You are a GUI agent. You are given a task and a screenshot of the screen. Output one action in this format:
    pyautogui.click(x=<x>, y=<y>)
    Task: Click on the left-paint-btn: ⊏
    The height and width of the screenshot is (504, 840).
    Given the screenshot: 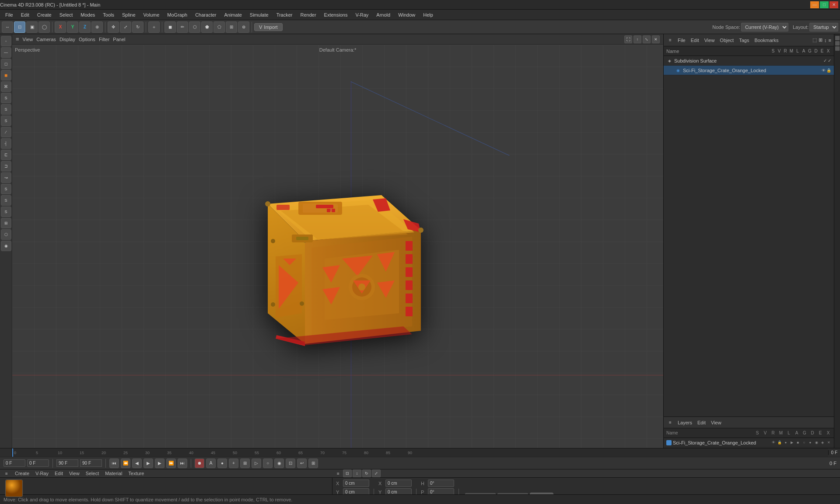 What is the action you would take?
    pyautogui.click(x=6, y=155)
    